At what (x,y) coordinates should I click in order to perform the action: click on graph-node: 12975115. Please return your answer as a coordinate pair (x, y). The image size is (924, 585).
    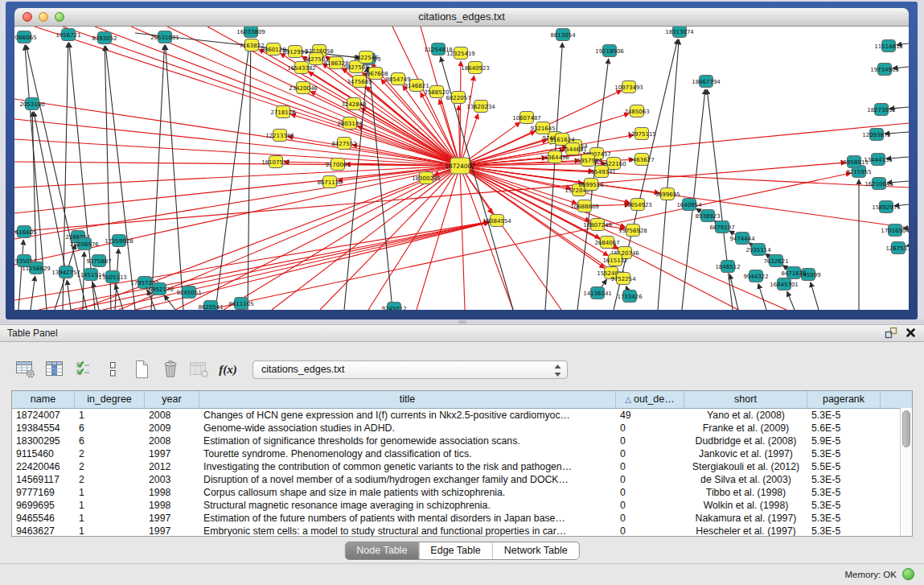
    Looking at the image, I should click on (642, 134).